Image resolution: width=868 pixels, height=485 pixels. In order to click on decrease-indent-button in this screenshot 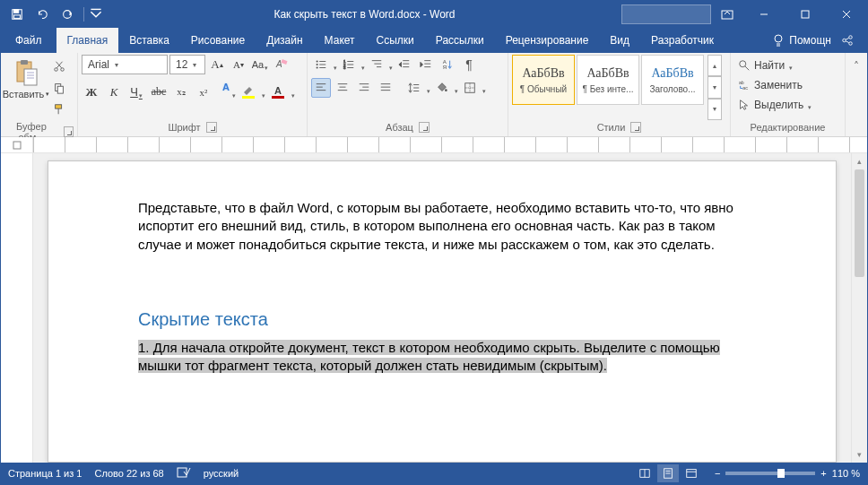, I will do `click(404, 65)`.